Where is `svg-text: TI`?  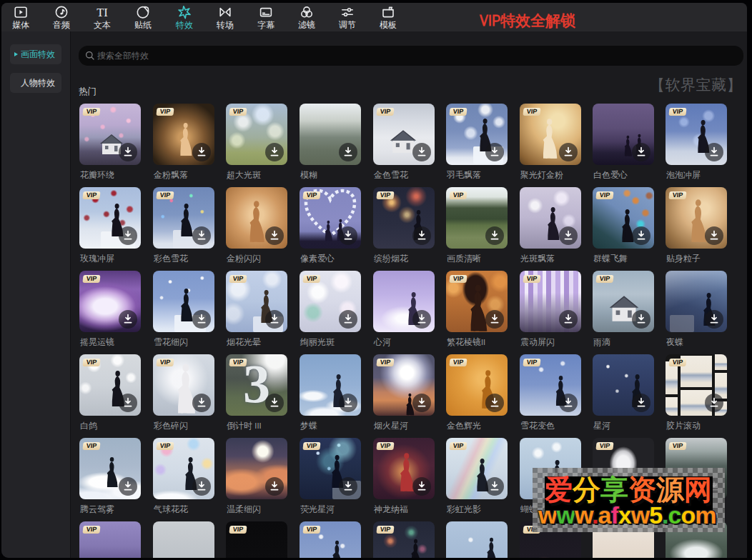
svg-text: TI is located at coordinates (102, 13).